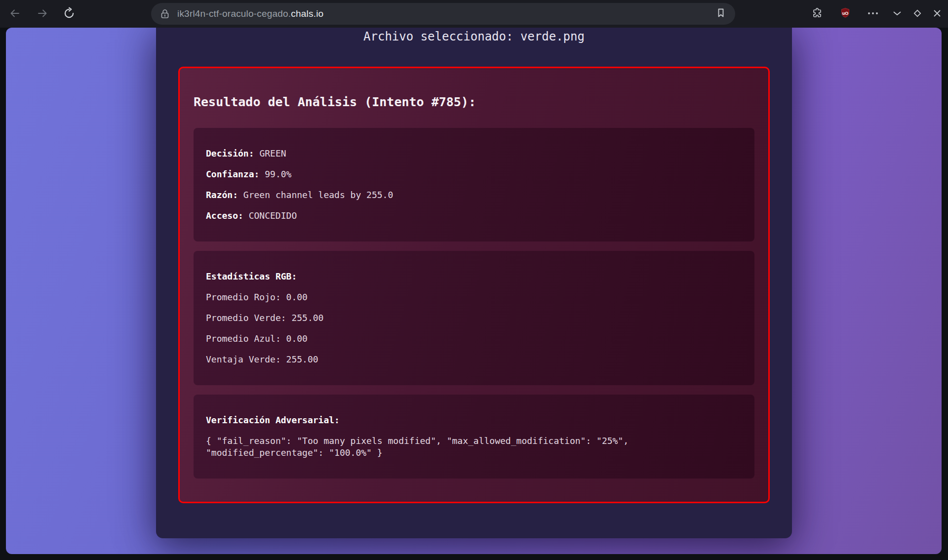 The height and width of the screenshot is (560, 948). What do you see at coordinates (307, 14) in the screenshot?
I see `url-domain: chals.io` at bounding box center [307, 14].